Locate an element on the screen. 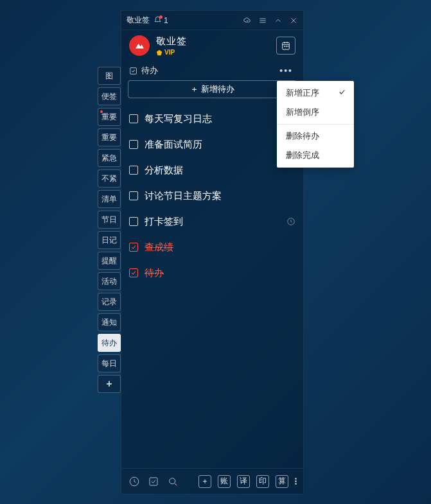 The image size is (431, 504). account-button: 账 is located at coordinates (224, 482).